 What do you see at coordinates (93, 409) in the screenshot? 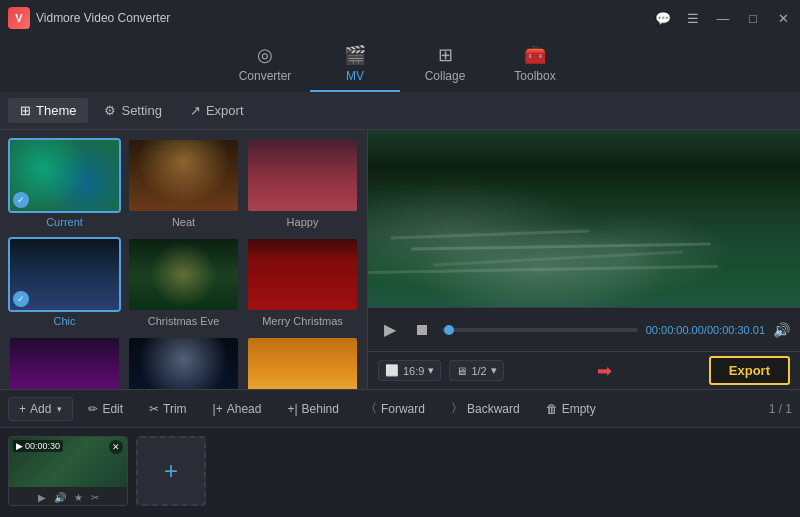
I see `edit-icon: ✏` at bounding box center [93, 409].